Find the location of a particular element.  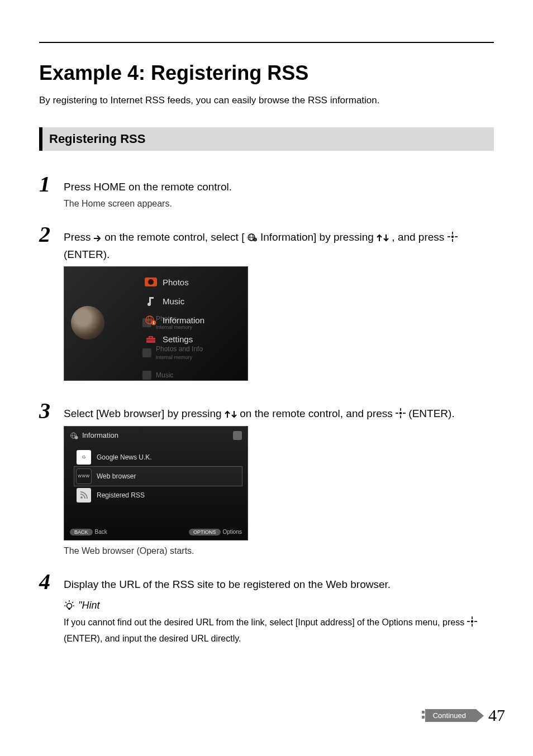

label: Music is located at coordinates (173, 302).